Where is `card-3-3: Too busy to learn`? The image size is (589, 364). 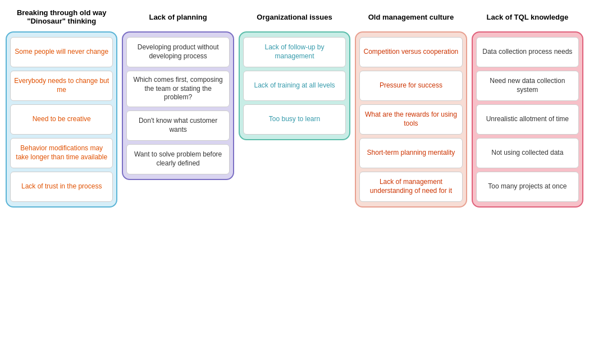 card-3-3: Too busy to learn is located at coordinates (294, 119).